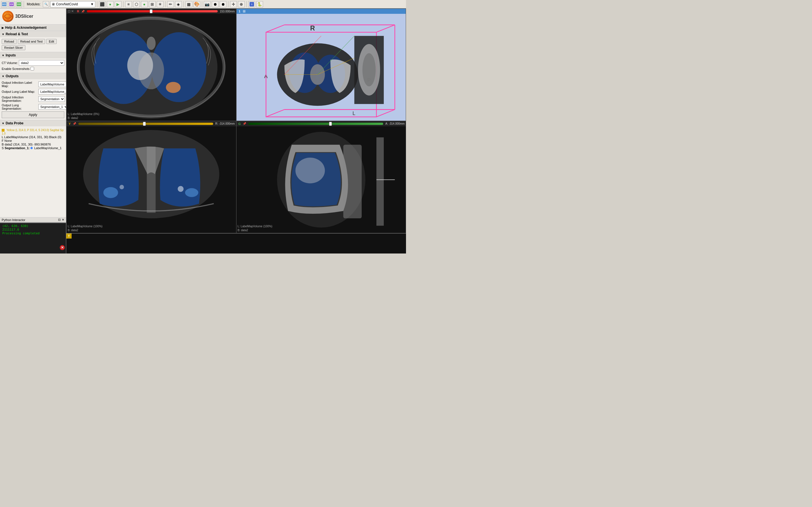 The width and height of the screenshot is (812, 507). What do you see at coordinates (136, 4) in the screenshot?
I see `cube-icon: ⬡` at bounding box center [136, 4].